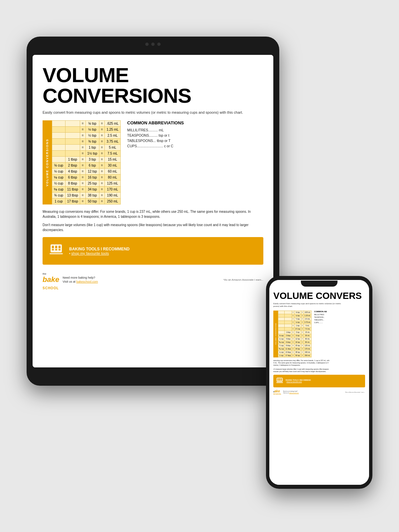 This screenshot has height=532, width=399. I want to click on phone-device: VOLUME CONVERS Easily convert from measu…, so click(319, 382).